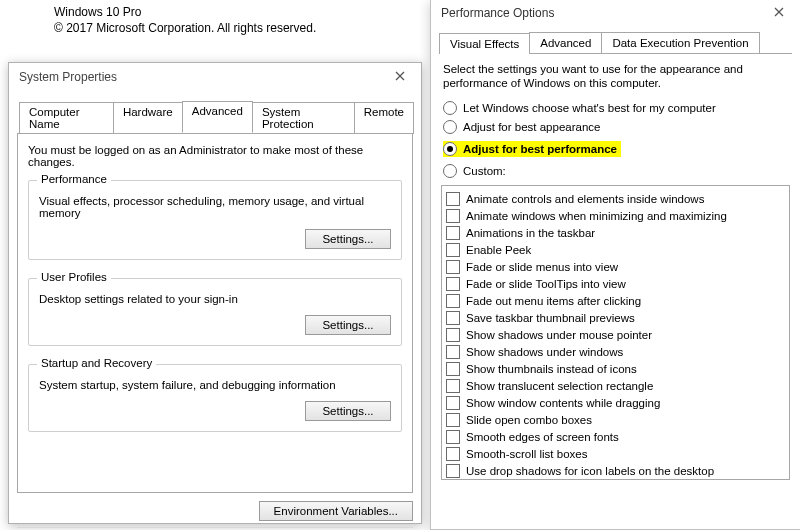 The image size is (800, 530). What do you see at coordinates (616, 454) in the screenshot?
I see `checklist-item: Smooth-scroll list boxes` at bounding box center [616, 454].